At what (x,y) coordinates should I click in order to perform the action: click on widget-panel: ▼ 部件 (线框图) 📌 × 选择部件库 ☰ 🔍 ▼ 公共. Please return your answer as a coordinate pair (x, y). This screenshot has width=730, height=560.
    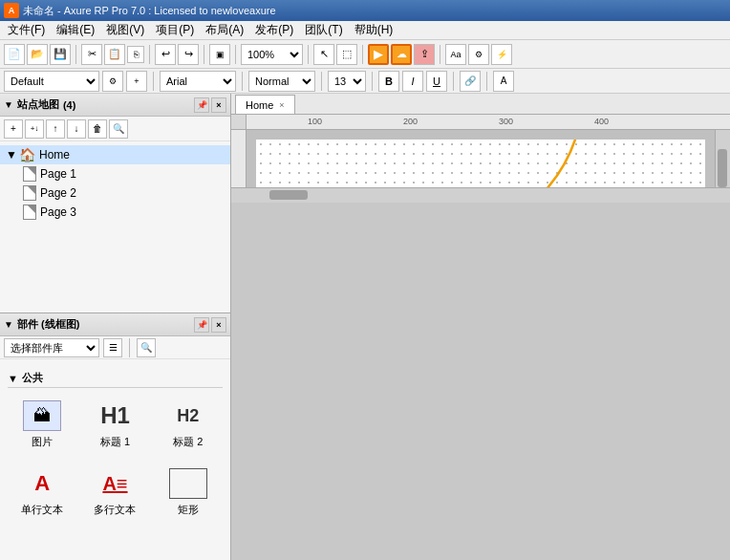
    Looking at the image, I should click on (115, 437).